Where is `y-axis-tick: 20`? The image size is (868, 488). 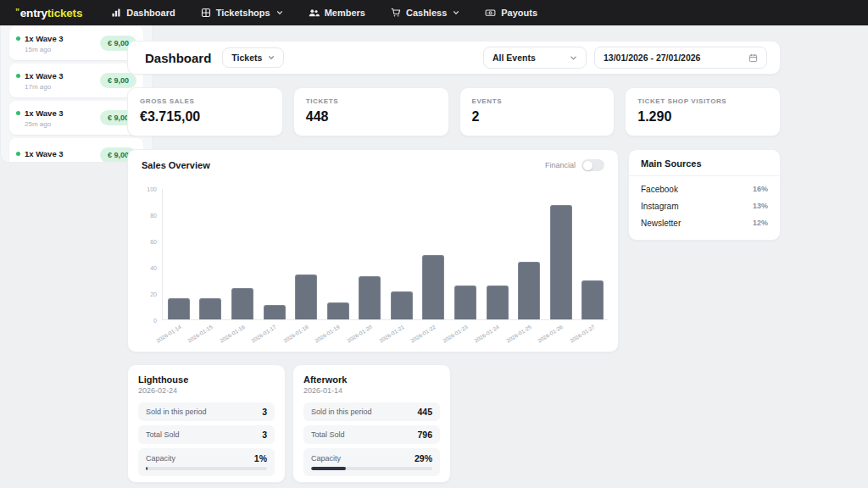
y-axis-tick: 20 is located at coordinates (148, 295).